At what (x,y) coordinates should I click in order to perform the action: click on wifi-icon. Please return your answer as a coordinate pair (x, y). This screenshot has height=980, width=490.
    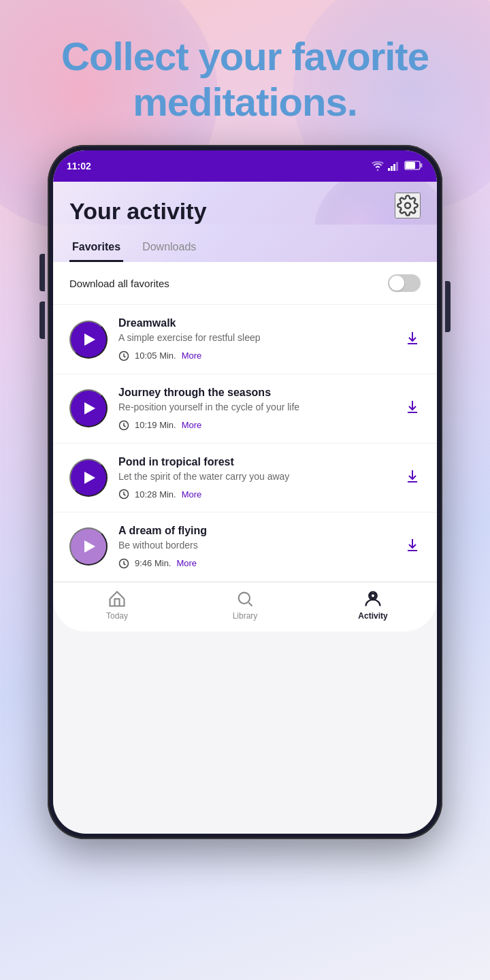
    Looking at the image, I should click on (378, 166).